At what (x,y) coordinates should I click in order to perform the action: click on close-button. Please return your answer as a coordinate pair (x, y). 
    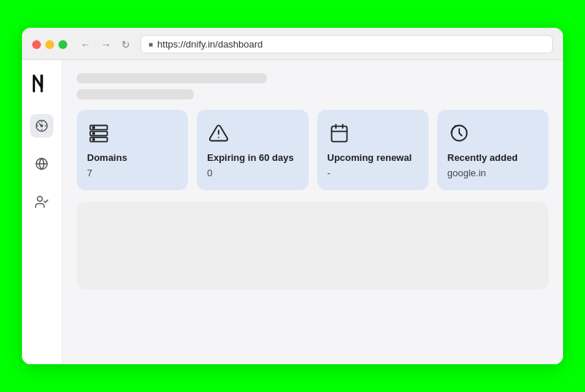
    Looking at the image, I should click on (37, 45).